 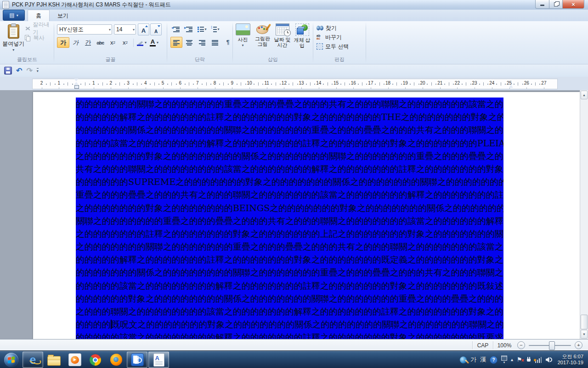 What do you see at coordinates (521, 345) in the screenshot?
I see `zoom-out-button: −` at bounding box center [521, 345].